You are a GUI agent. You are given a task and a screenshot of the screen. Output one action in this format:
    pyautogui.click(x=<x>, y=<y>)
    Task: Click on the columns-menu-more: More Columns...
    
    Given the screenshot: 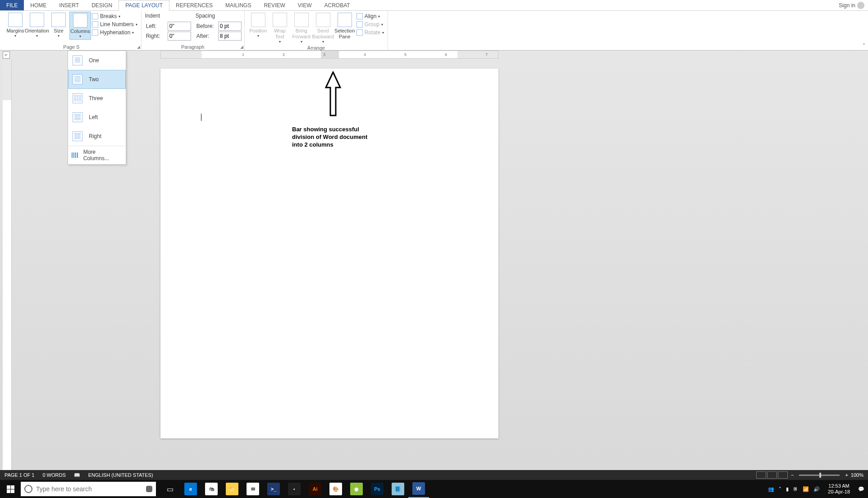 What is the action you would take?
    pyautogui.click(x=97, y=155)
    